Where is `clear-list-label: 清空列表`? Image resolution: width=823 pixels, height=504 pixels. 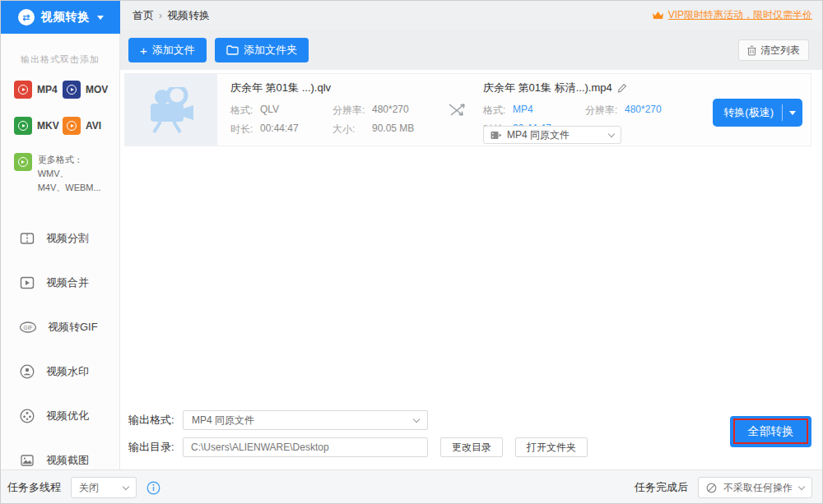 clear-list-label: 清空列表 is located at coordinates (780, 51).